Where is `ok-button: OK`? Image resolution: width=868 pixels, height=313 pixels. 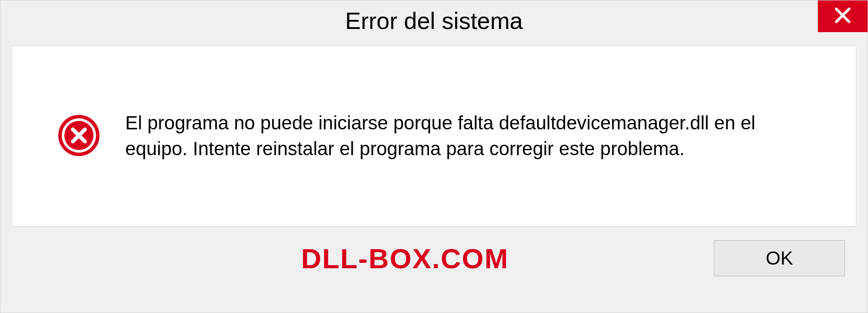 ok-button: OK is located at coordinates (779, 258).